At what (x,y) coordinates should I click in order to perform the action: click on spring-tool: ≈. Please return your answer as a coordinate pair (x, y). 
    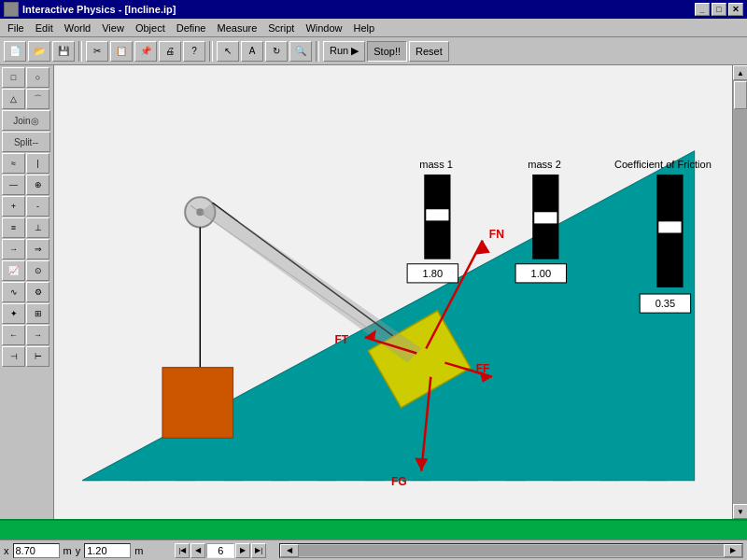
    Looking at the image, I should click on (13, 163).